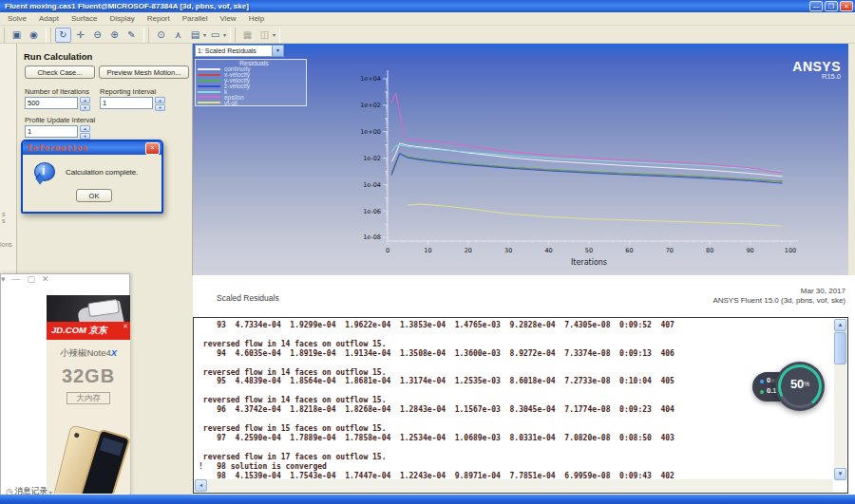 Image resolution: width=855 pixels, height=504 pixels. What do you see at coordinates (201, 486) in the screenshot?
I see `scroll-left-icon: ◂` at bounding box center [201, 486].